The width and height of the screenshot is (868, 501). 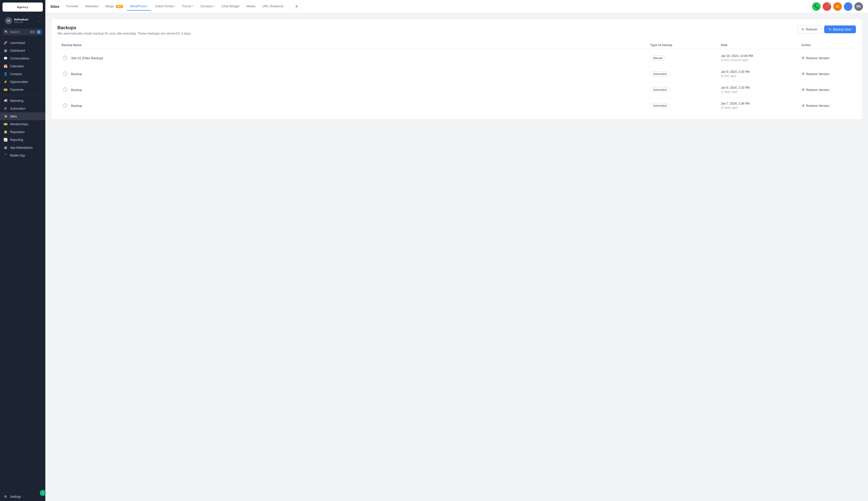 I want to click on chevron-down-icon: ⌄, so click(x=39, y=21).